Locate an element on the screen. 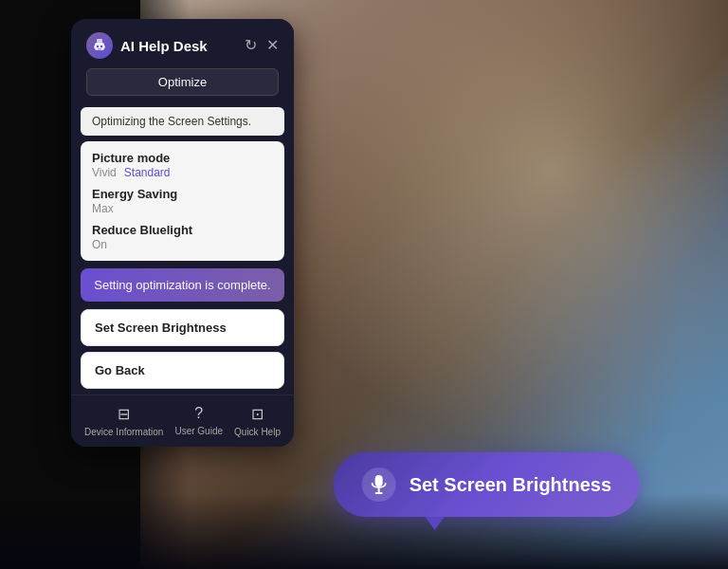 The image size is (728, 569). picture-mode-inactive: Vivid is located at coordinates (104, 173).